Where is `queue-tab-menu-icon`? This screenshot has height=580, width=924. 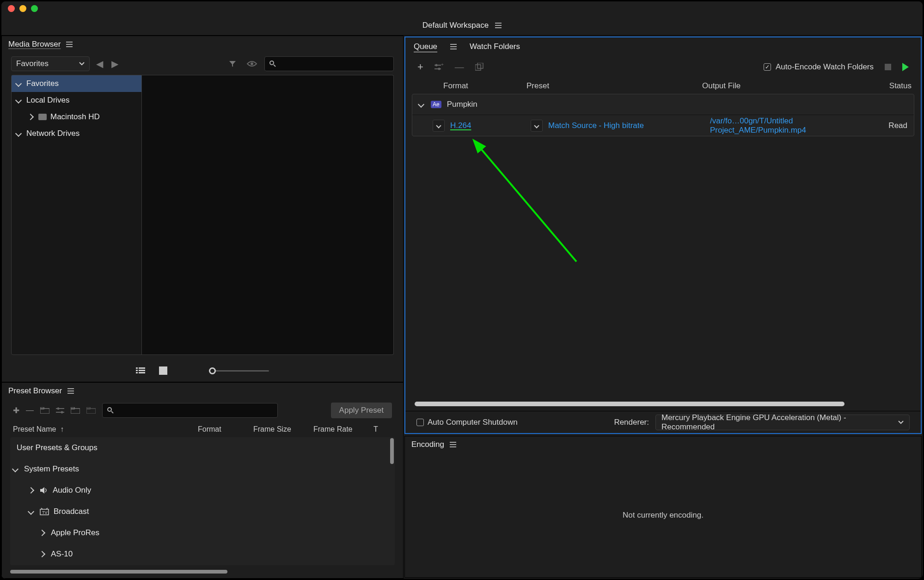 queue-tab-menu-icon is located at coordinates (453, 47).